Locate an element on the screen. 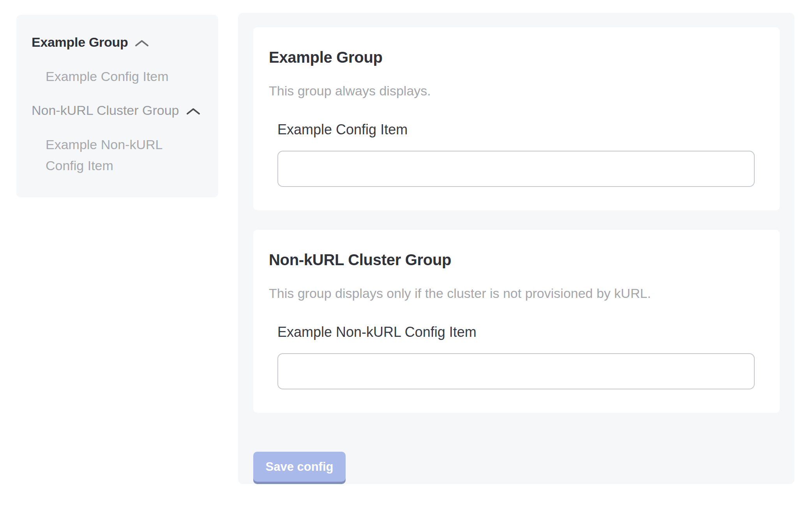 The image size is (812, 507). config-item-label: Example Non-kURL Config Item is located at coordinates (521, 332).